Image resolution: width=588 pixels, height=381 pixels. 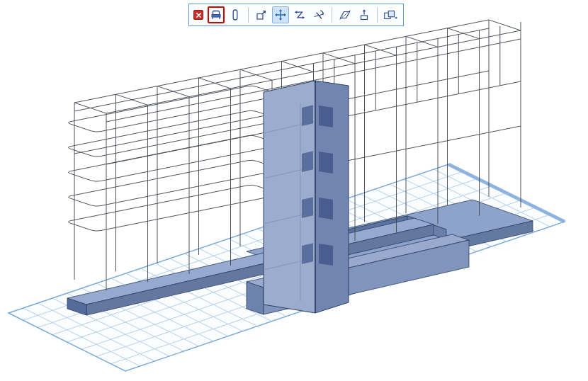 What do you see at coordinates (261, 15) in the screenshot?
I see `drag-tool` at bounding box center [261, 15].